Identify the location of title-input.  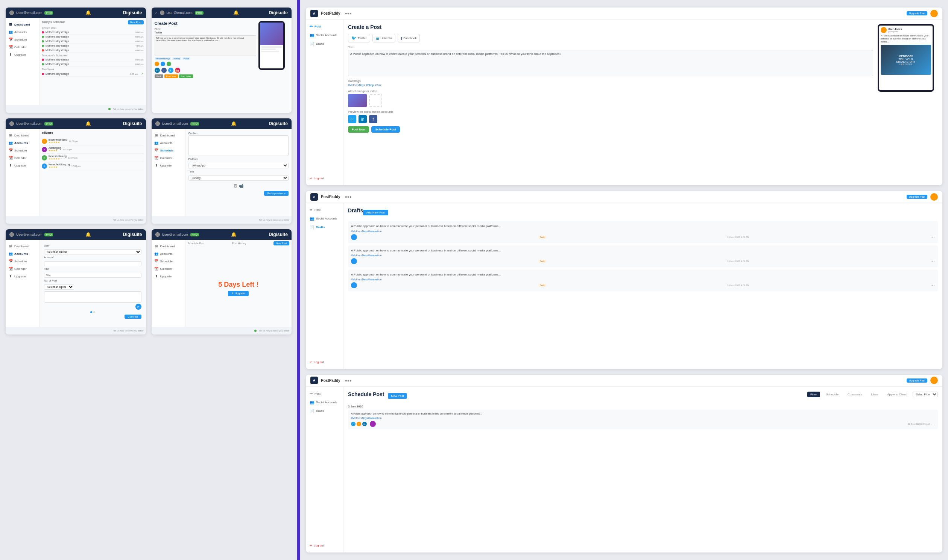
(93, 275).